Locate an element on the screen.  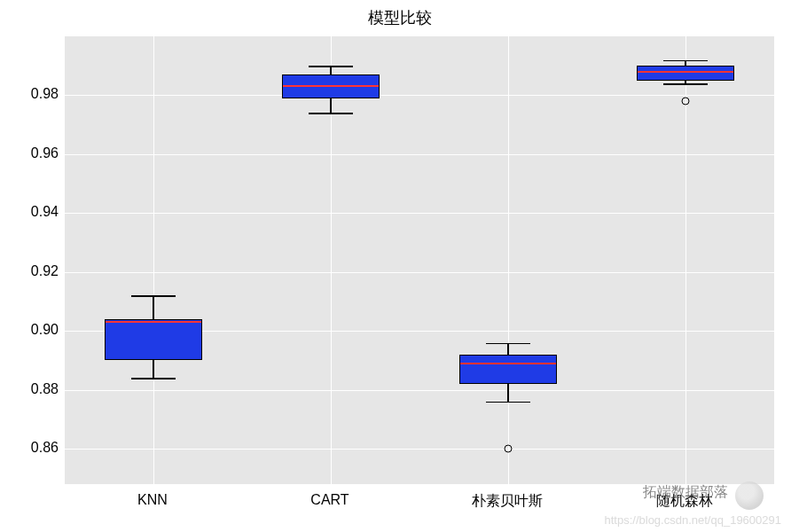
chart-title: 模型比较 is located at coordinates (399, 18).